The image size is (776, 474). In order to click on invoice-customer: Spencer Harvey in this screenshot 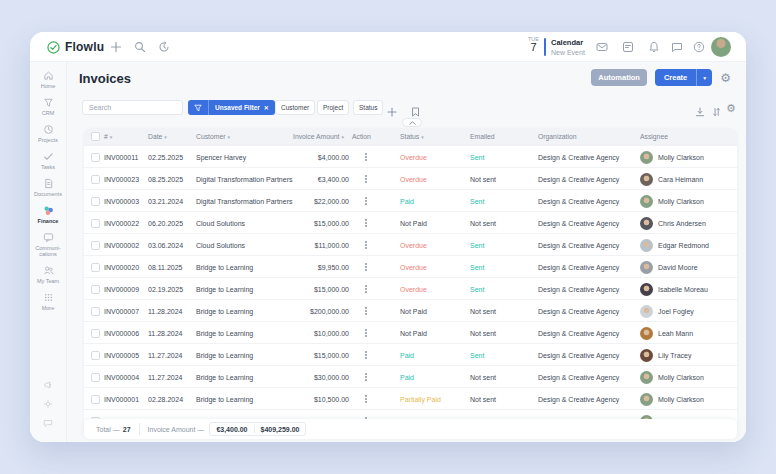, I will do `click(221, 157)`.